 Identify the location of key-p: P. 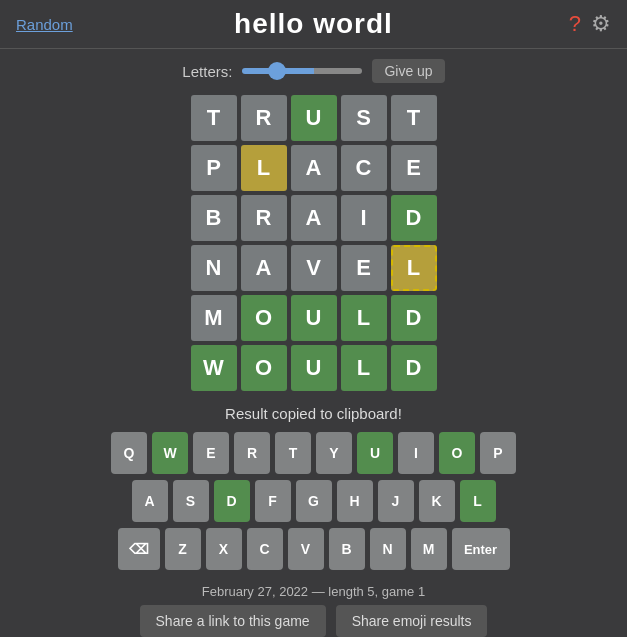
(498, 453).